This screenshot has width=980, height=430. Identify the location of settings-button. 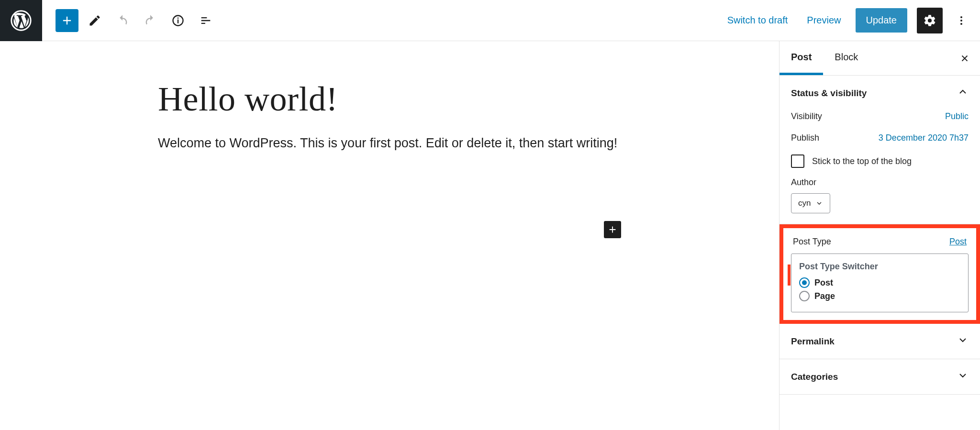
(930, 21).